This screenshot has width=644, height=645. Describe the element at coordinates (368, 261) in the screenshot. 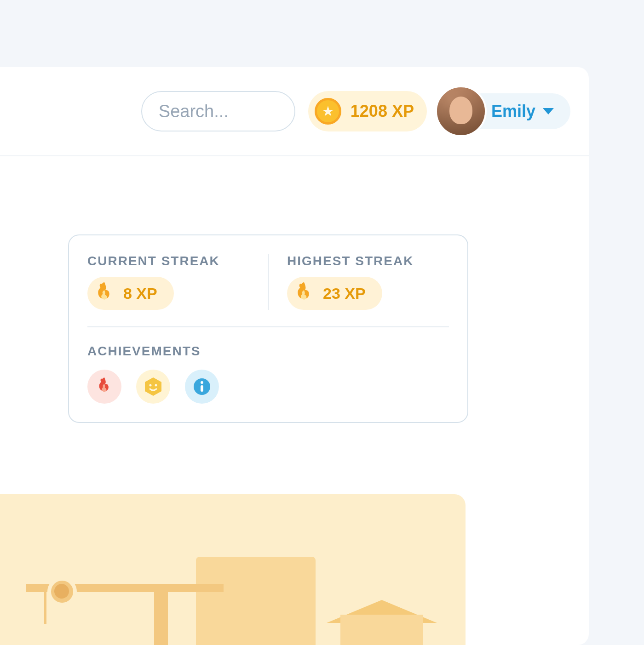

I see `highest-streak-label: HIGHEST STREAK` at that location.